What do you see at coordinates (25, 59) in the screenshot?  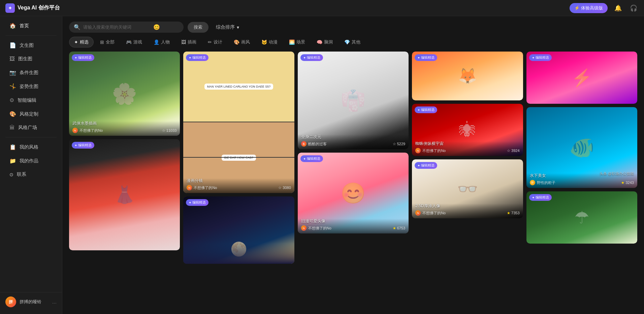 I see `sidebar-item-img2img-label: 图生图` at bounding box center [25, 59].